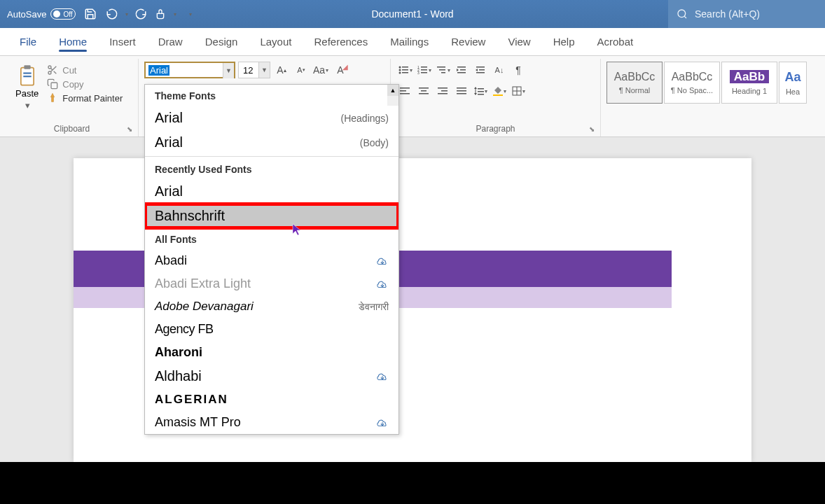 Image resolution: width=825 pixels, height=504 pixels. Describe the element at coordinates (468, 42) in the screenshot. I see `tab-review: Review` at that location.